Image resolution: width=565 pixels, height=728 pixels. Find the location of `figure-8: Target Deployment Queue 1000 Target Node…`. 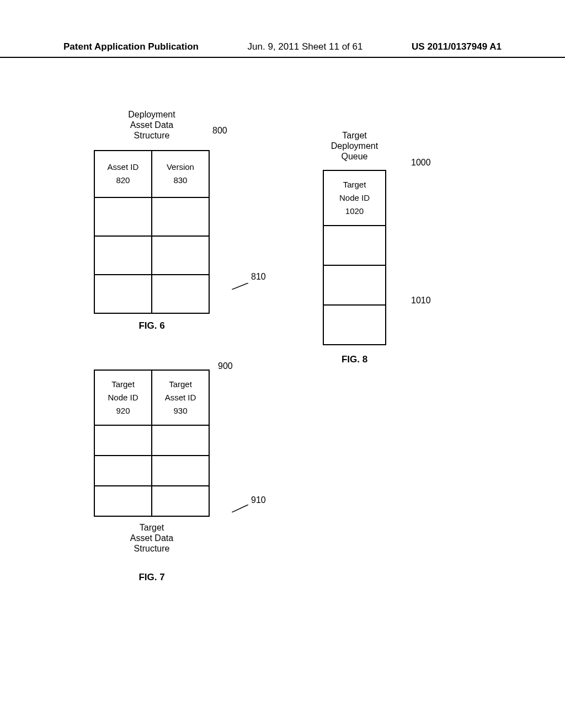

figure-8: Target Deployment Queue 1000 Target Node… is located at coordinates (354, 248).